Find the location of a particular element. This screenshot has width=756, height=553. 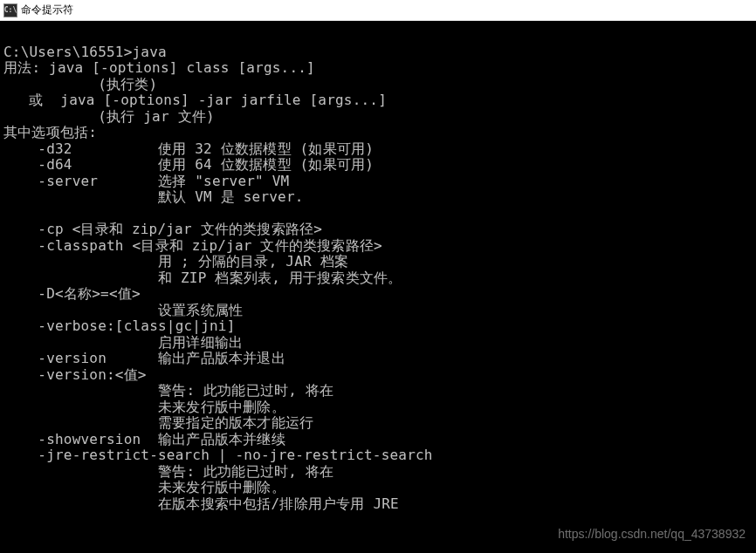

window-title-bar: C:\ 命令提示符 is located at coordinates (378, 10).